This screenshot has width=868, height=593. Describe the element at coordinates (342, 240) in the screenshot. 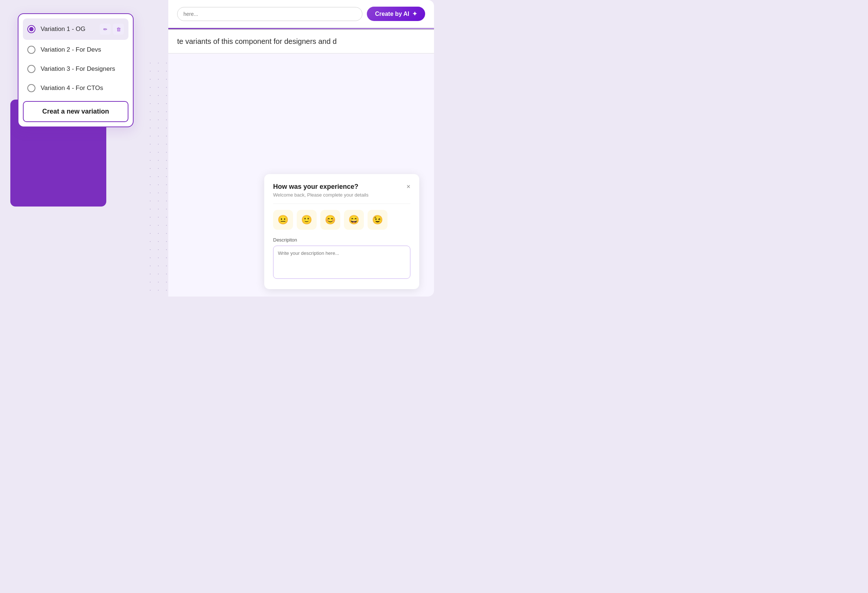

I see `description-label: Descripiton` at that location.